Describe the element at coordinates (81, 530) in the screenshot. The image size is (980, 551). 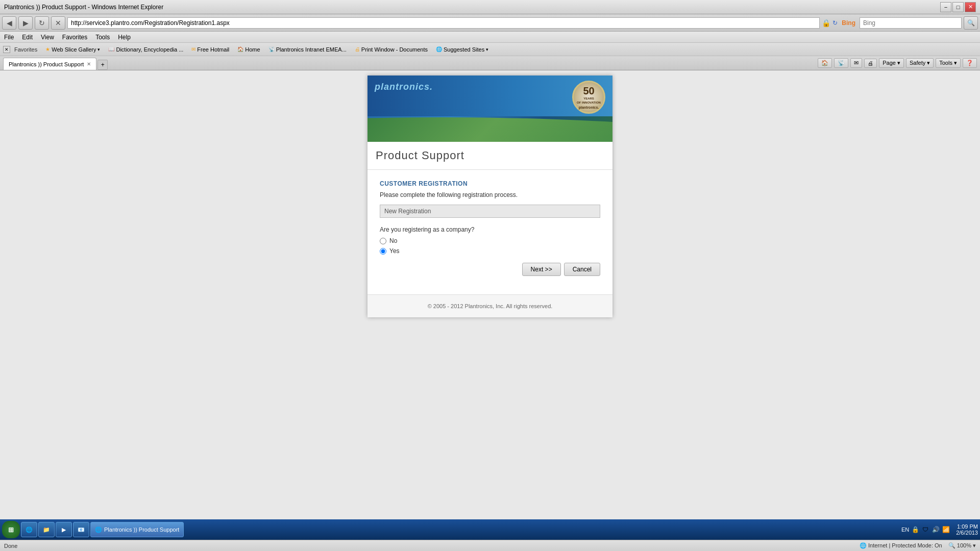
I see `taskbar-outlook-icon: 📧` at that location.